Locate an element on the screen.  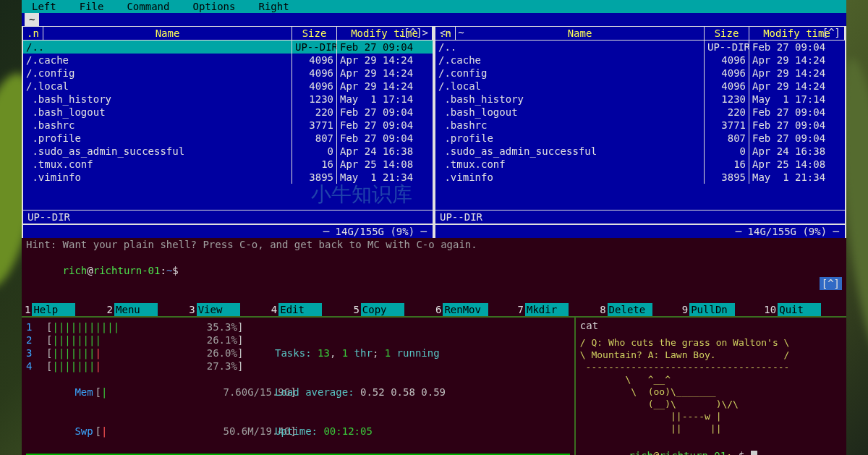
cowsay-pane: cat / Q: Who cuts the grass on Walton's … is located at coordinates (710, 386).